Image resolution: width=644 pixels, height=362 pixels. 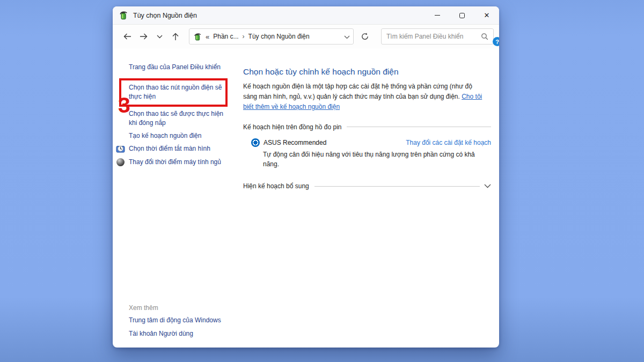 I want to click on help-button: ?, so click(x=496, y=42).